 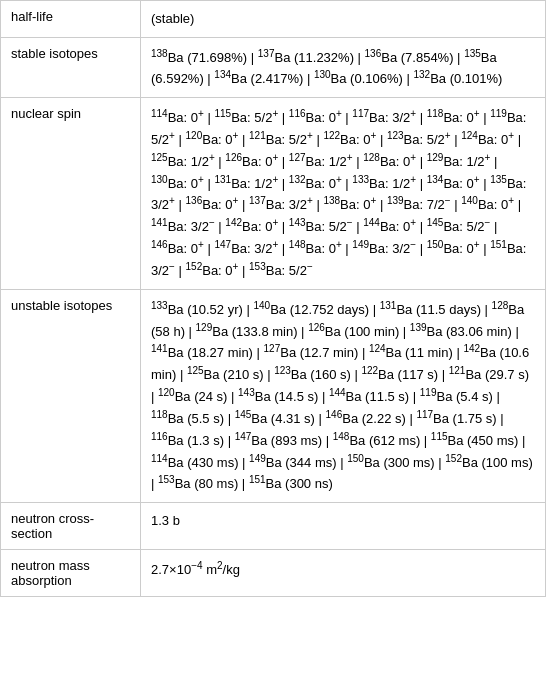 What do you see at coordinates (274, 574) in the screenshot?
I see `row-neutron-mass-absorption: neutron mass absorption 2.7×10−4 m2/kg` at bounding box center [274, 574].